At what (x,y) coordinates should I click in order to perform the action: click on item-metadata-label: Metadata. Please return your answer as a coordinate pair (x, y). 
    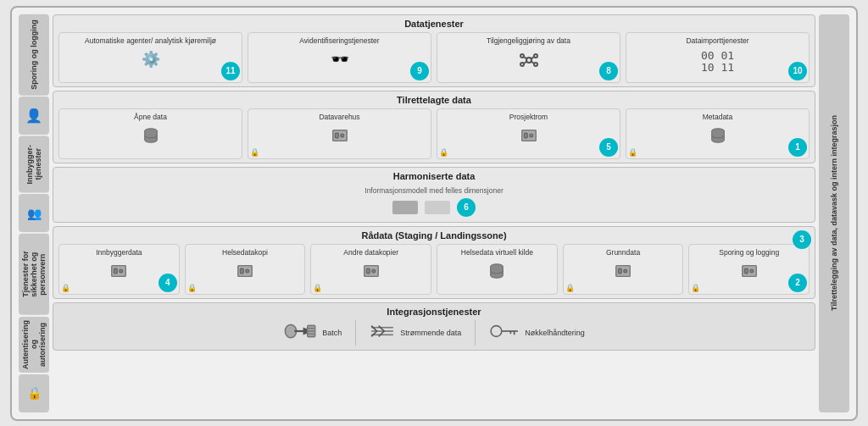
    Looking at the image, I should click on (717, 117).